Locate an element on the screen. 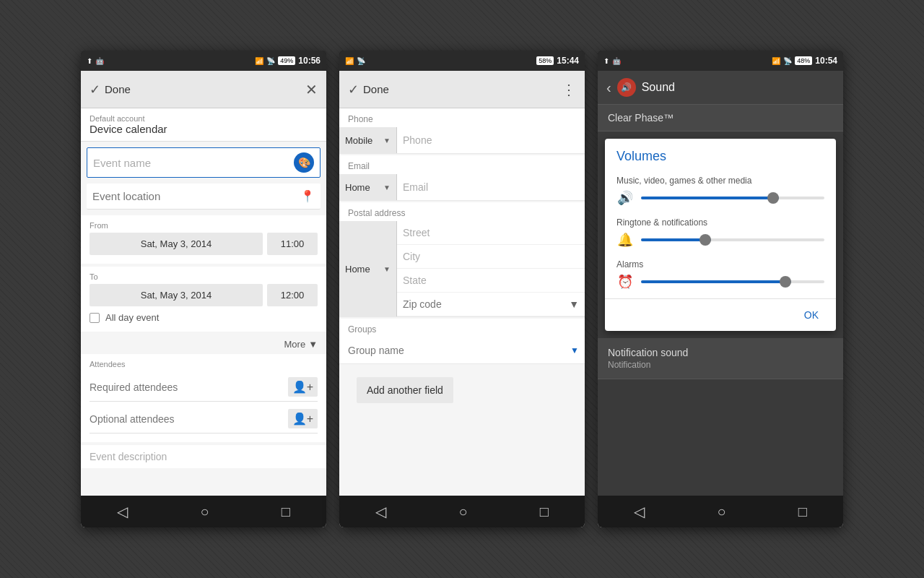 Image resolution: width=924 pixels, height=578 pixels. more-button: More ▼ is located at coordinates (302, 344).